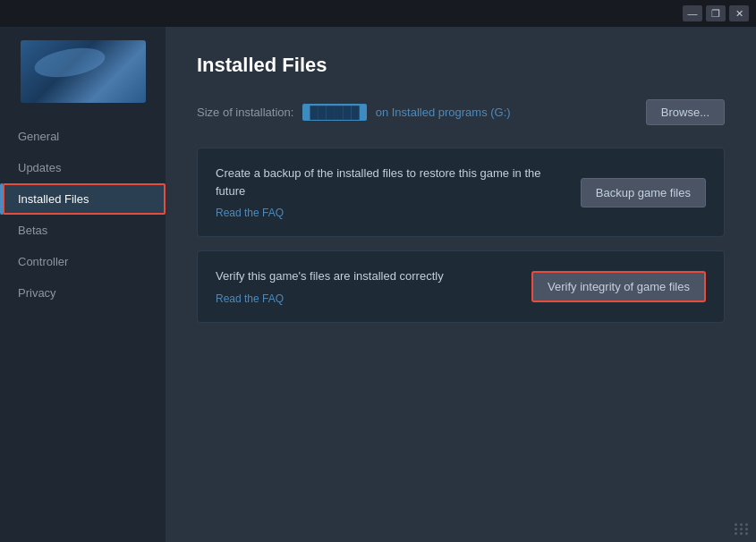 This screenshot has height=542, width=756. Describe the element at coordinates (461, 192) in the screenshot. I see `backup-section: Create a backup of the installed files t…` at that location.